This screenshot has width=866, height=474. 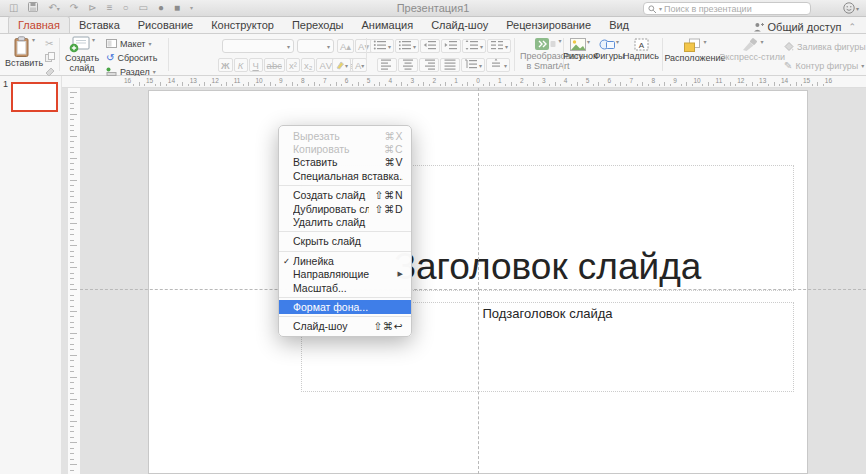 I want to click on undo-icon: ↶▾, so click(x=54, y=8).